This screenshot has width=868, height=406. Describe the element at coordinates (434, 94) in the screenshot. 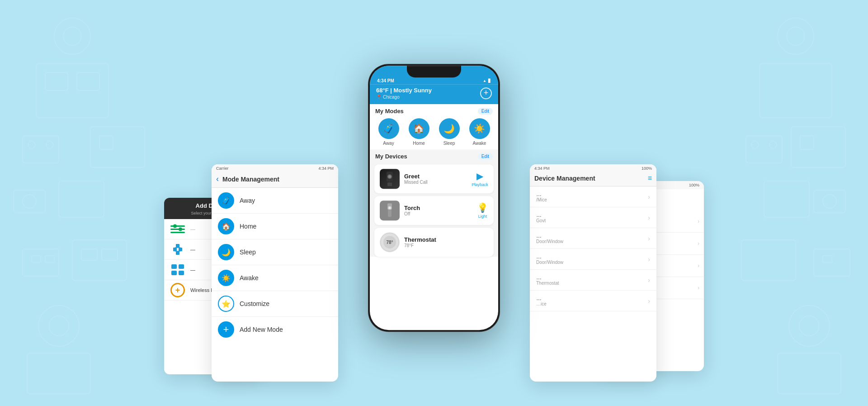

I see `app-header: 68°F | Mostly Sunny 📍 Chicago +` at that location.